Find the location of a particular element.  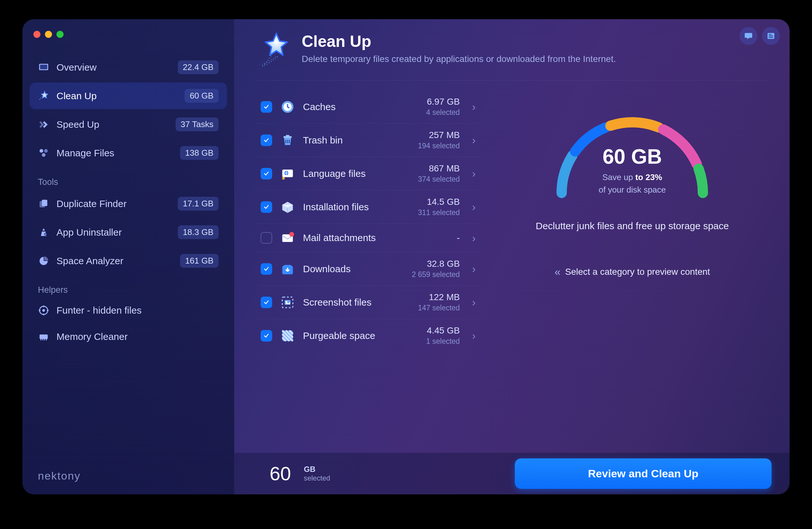

analyzer-icon is located at coordinates (44, 261).